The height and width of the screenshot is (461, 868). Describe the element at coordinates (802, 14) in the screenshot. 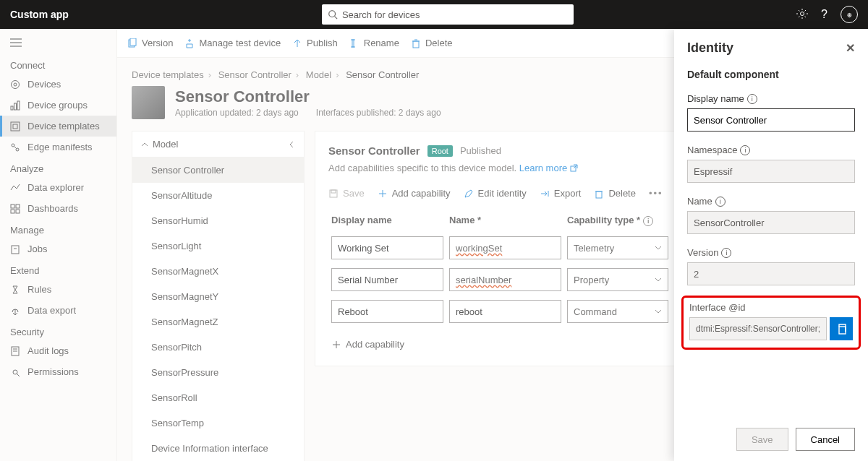

I see `gear-icon` at that location.